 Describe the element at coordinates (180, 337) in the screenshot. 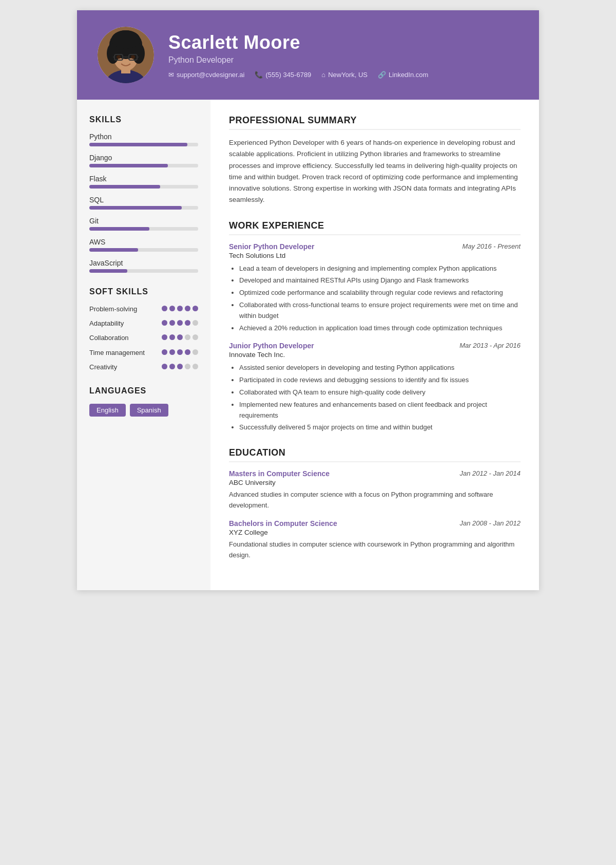

I see `soft-skill-collaboration-dots` at that location.